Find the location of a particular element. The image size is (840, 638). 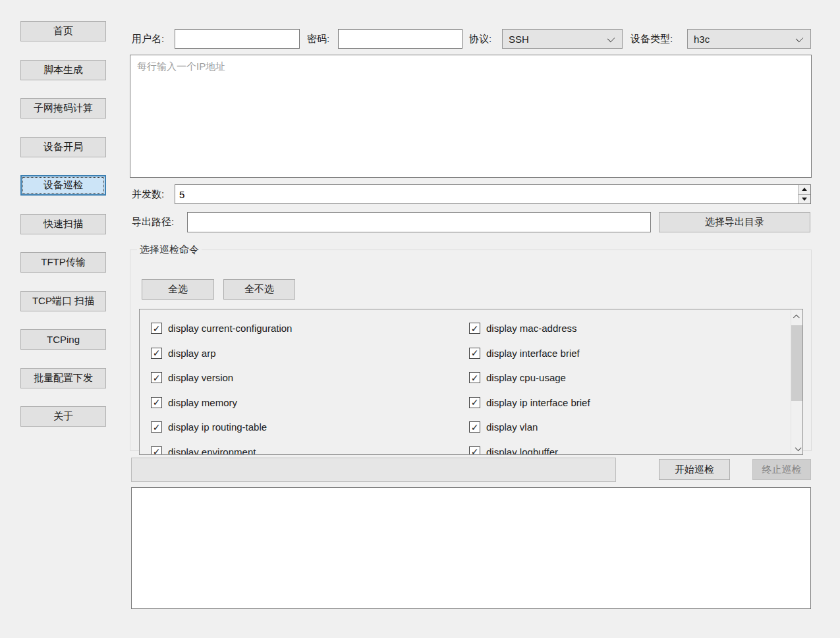

command-item: display current-configuration is located at coordinates (221, 329).